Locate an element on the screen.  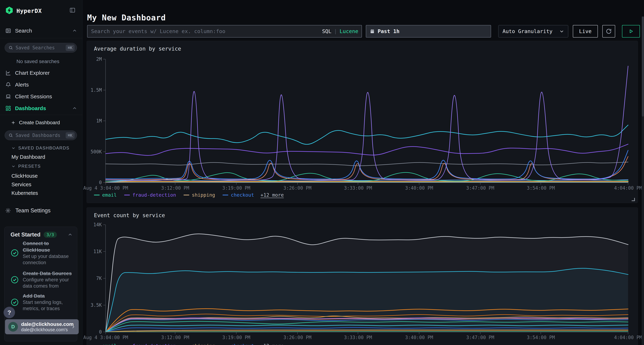
section-label: PRESETS is located at coordinates (30, 166).